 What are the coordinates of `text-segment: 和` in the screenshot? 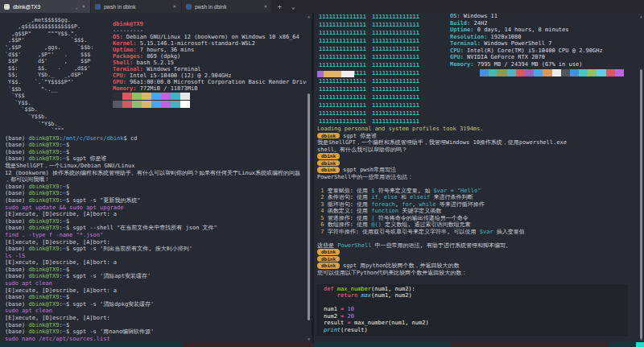 It's located at (404, 197).